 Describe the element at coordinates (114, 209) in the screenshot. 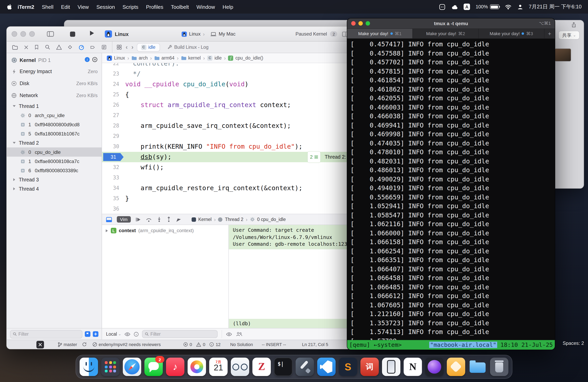

I see `line-number: 36` at that location.